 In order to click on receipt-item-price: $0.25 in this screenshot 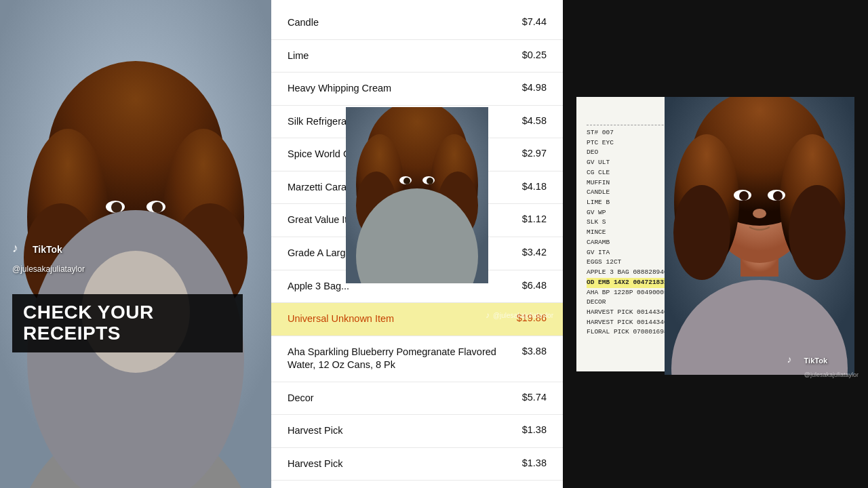, I will do `click(534, 55)`.